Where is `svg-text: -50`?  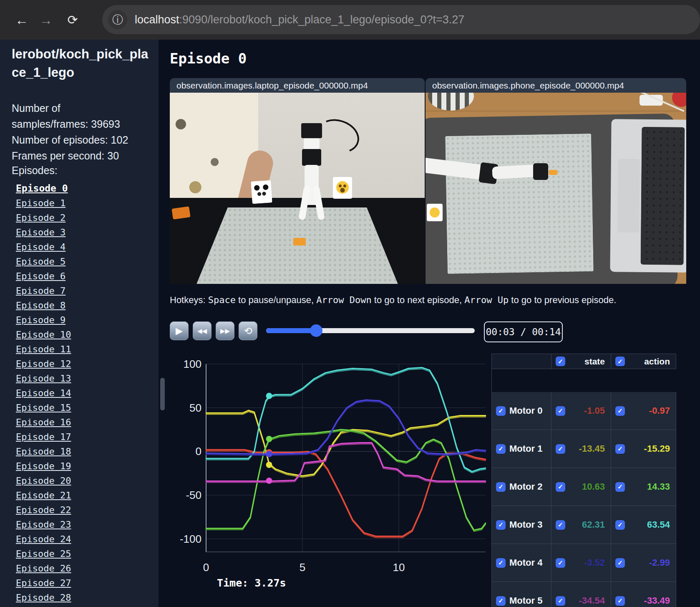 svg-text: -50 is located at coordinates (194, 495).